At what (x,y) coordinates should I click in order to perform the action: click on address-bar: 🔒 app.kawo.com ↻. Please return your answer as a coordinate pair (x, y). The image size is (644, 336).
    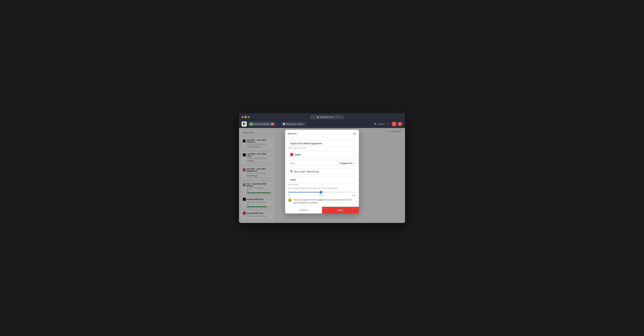
    Looking at the image, I should click on (327, 117).